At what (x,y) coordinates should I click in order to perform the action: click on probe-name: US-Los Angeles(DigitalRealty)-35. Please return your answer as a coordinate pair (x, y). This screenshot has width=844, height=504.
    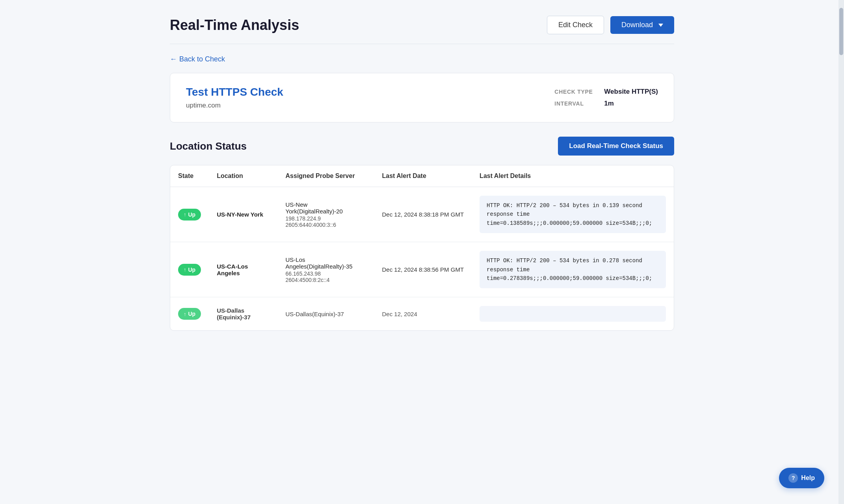
    Looking at the image, I should click on (326, 263).